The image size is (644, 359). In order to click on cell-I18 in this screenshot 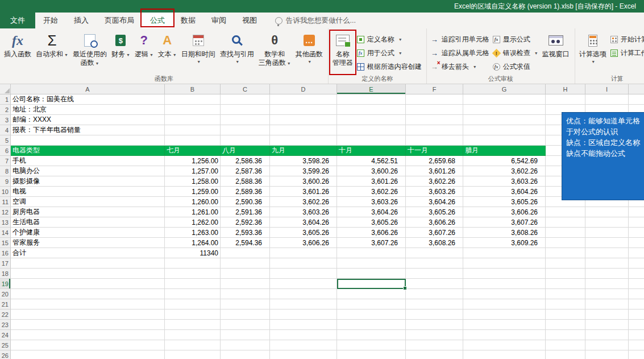, I will do `click(607, 274)`.